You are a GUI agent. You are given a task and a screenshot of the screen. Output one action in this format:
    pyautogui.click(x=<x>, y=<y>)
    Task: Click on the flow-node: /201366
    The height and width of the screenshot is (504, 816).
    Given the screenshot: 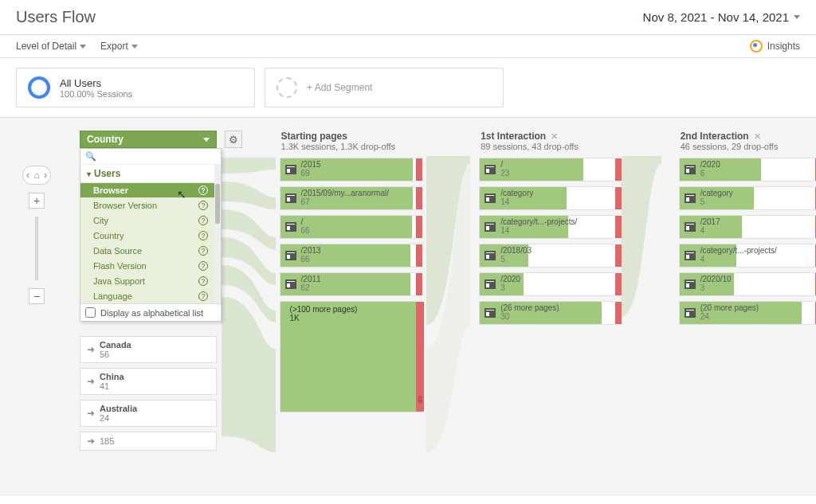 What is the action you would take?
    pyautogui.click(x=348, y=256)
    